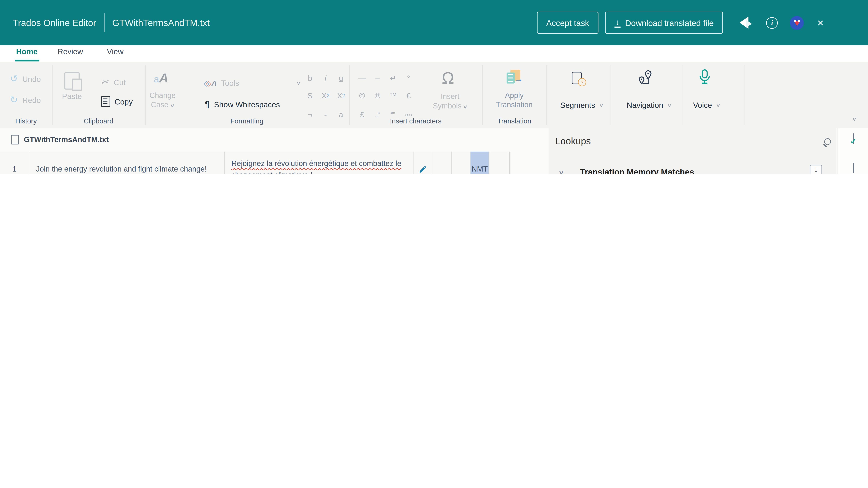  I want to click on navigation-label: Navigation, so click(645, 105).